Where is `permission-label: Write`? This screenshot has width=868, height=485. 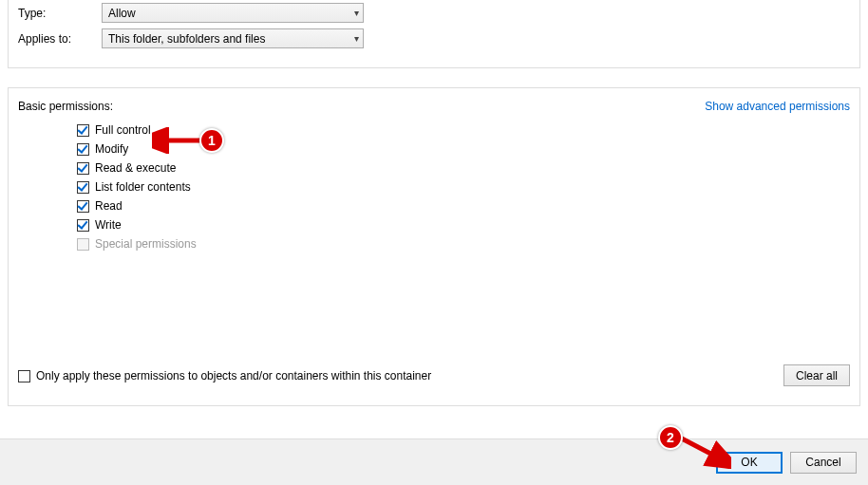 permission-label: Write is located at coordinates (108, 225).